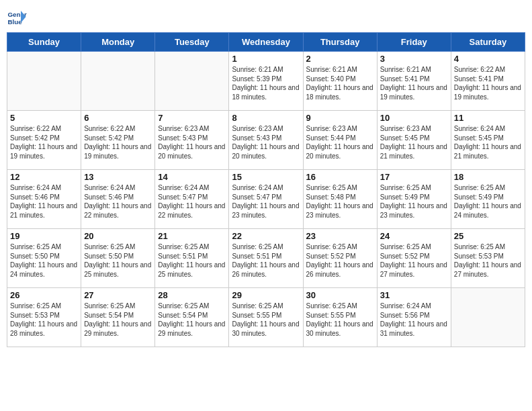 This screenshot has height=411, width=532. I want to click on calendar-cell: 10Sunrise: 6:23 AM Sunset: 5:45 PM Dayli…, so click(414, 140).